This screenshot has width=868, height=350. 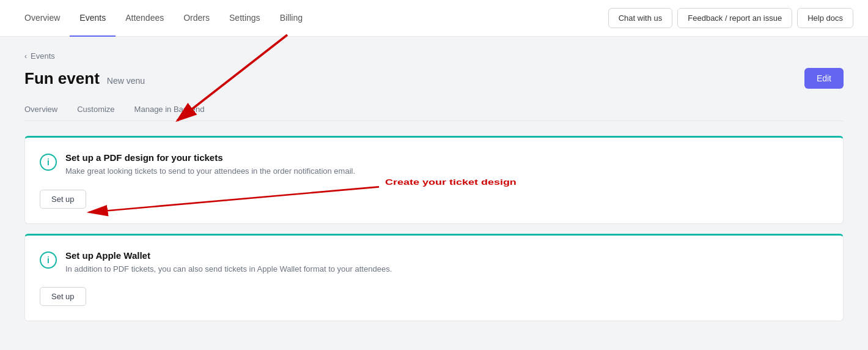 What do you see at coordinates (48, 162) in the screenshot?
I see `info-icon-pdf: i` at bounding box center [48, 162].